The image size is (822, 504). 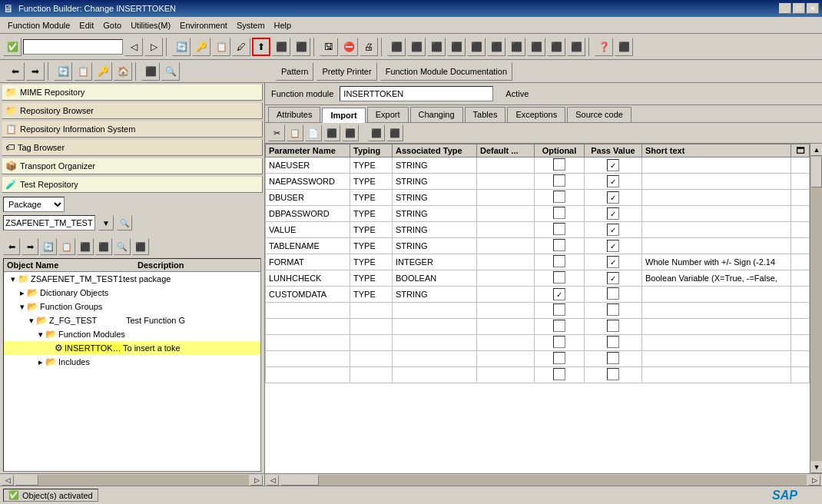 What do you see at coordinates (538, 214) in the screenshot?
I see `table-row: DBPASSWORDTYPESTRING` at bounding box center [538, 214].